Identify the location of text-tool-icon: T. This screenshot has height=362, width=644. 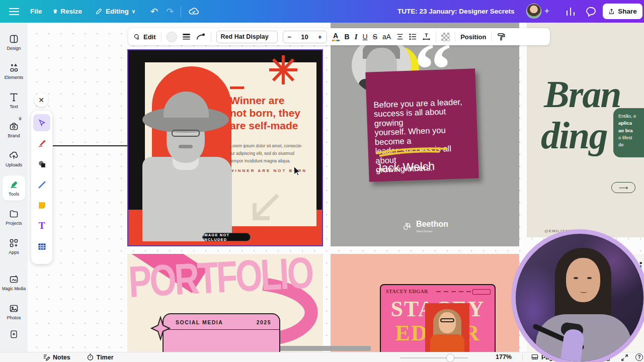
(42, 226).